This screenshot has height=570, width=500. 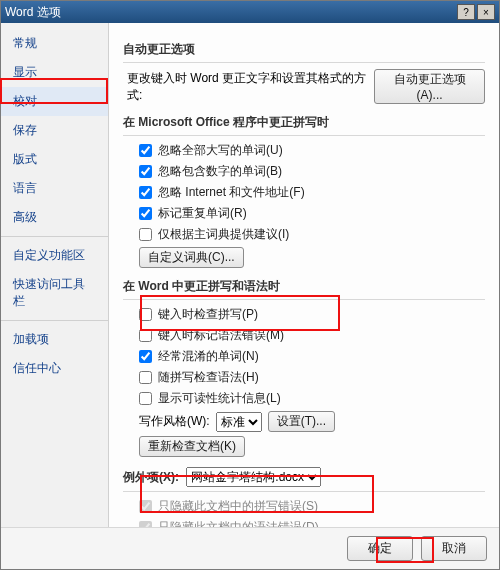 I want to click on writing-style-label: 写作风格(W):, so click(x=174, y=422).